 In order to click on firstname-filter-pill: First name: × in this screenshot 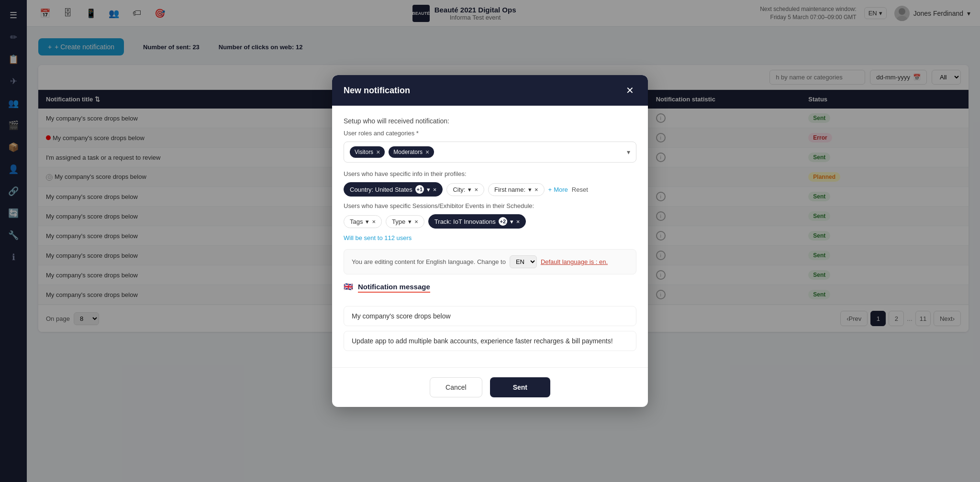, I will do `click(516, 189)`.